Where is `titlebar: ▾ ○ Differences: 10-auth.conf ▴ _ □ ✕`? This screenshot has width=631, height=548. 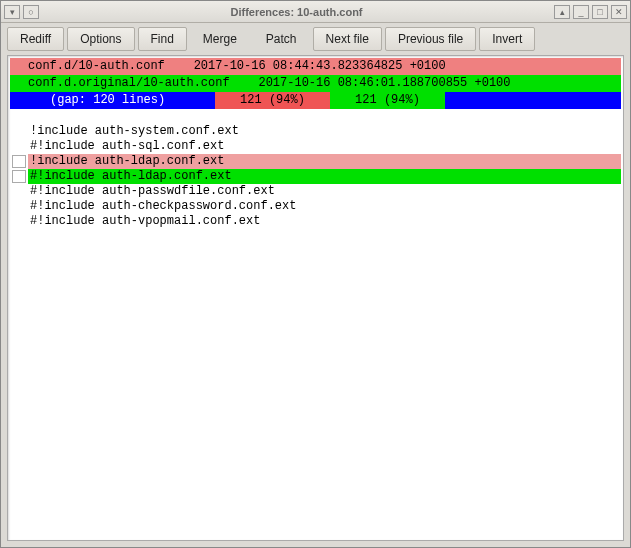
titlebar: ▾ ○ Differences: 10-auth.conf ▴ _ □ ✕ is located at coordinates (316, 12).